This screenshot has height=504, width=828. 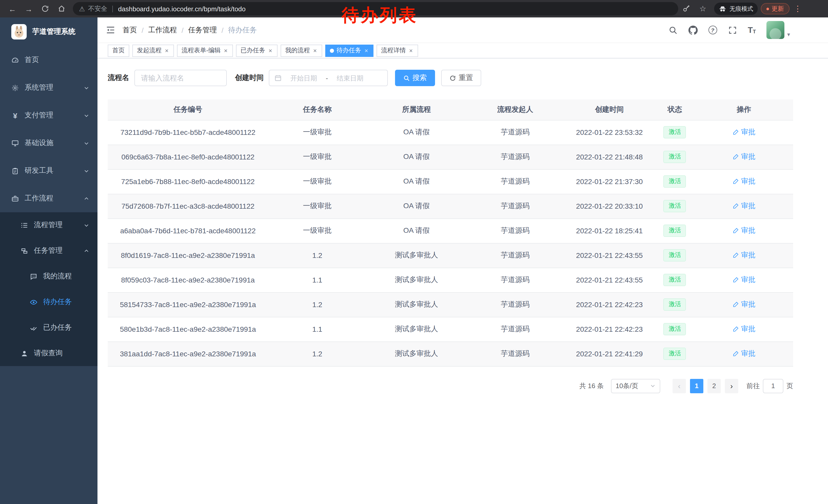 I want to click on sidebar-item-workflow: 工作流程, so click(x=49, y=198).